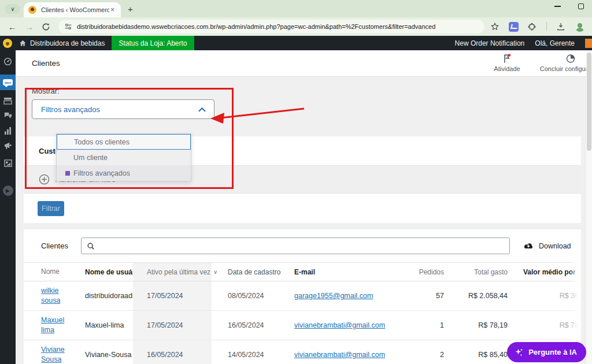 The height and width of the screenshot is (364, 592). Describe the element at coordinates (547, 352) in the screenshot. I see `ask-ai-button: Pergunte à IA` at that location.